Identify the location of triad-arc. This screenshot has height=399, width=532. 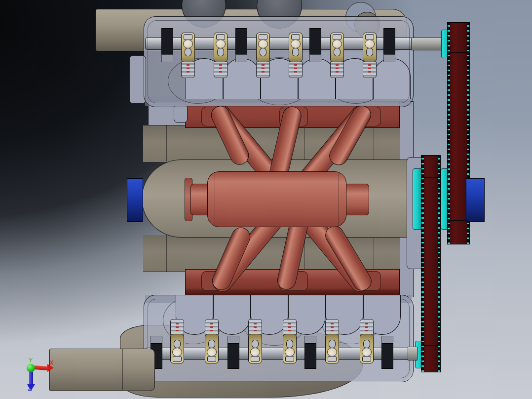
(40, 376).